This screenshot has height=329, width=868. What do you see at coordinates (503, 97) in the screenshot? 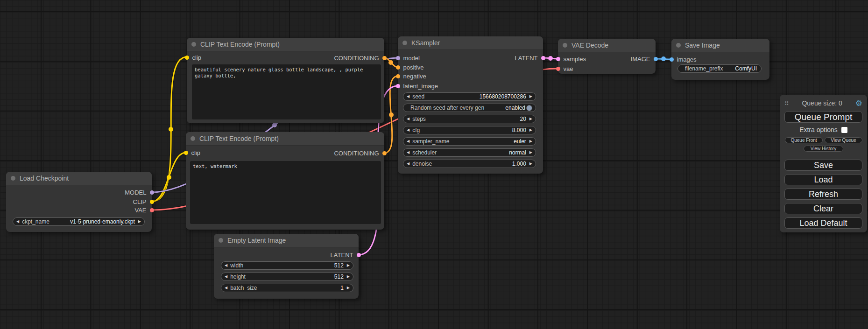
I see `widget-value: 156680208700286` at bounding box center [503, 97].